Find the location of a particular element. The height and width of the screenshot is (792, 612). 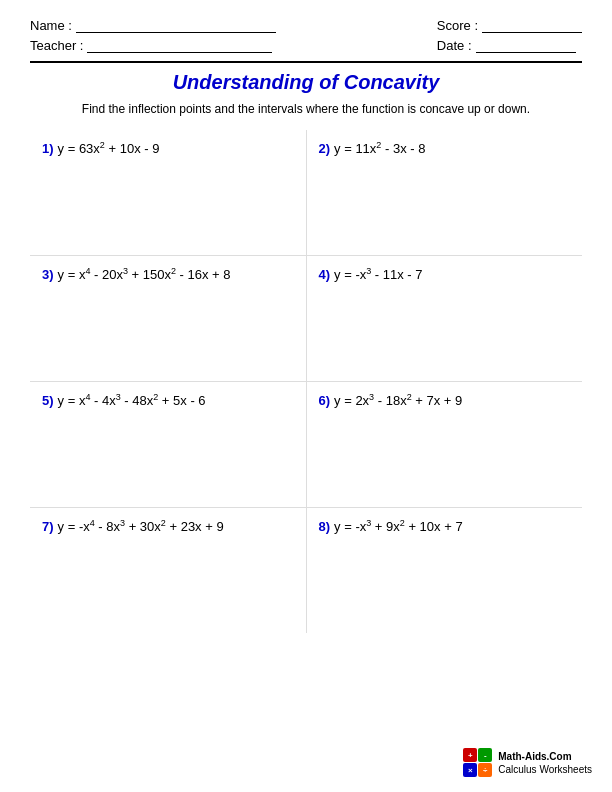

problem-3-content: 3) y = x4 - 20x3 + 150x2 - 16x + 8 is located at coordinates (168, 274).